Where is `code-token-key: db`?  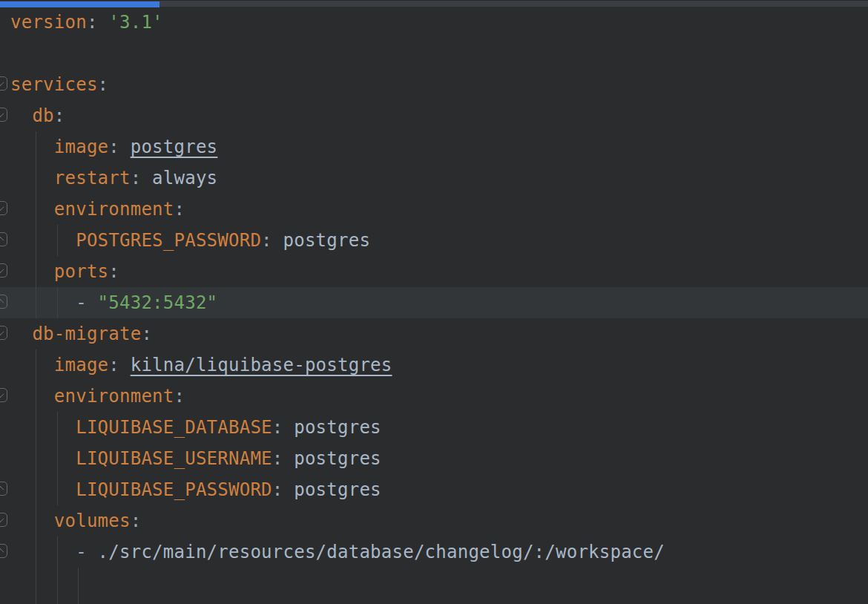
code-token-key: db is located at coordinates (43, 116).